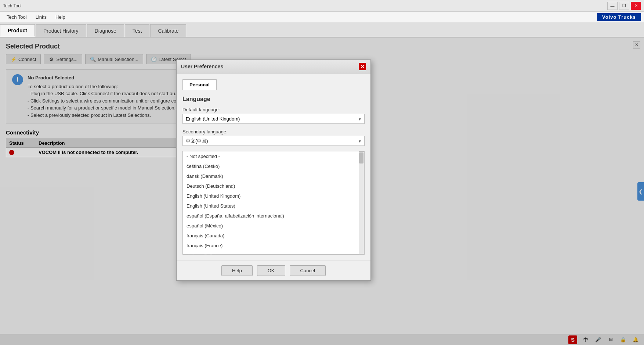  Describe the element at coordinates (274, 203) in the screenshot. I see `language-dropdown-open: - Not specified - čeština (Česko) dansk …` at that location.